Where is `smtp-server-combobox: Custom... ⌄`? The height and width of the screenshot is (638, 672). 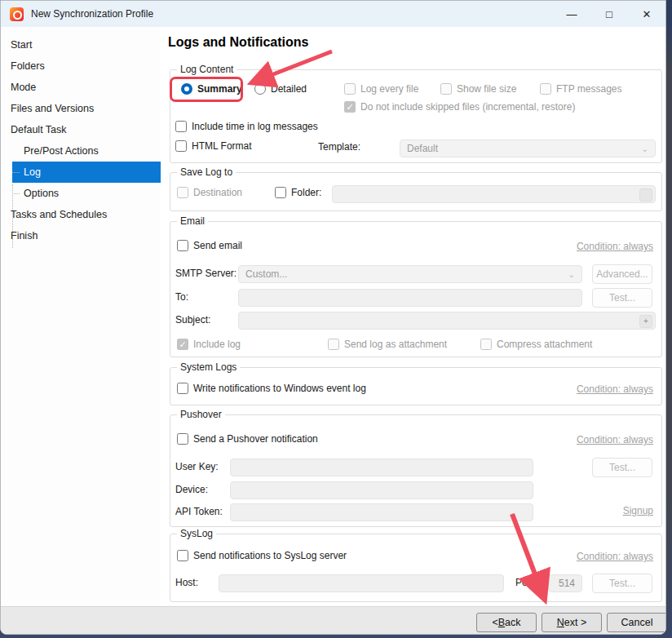
smtp-server-combobox: Custom... ⌄ is located at coordinates (410, 274).